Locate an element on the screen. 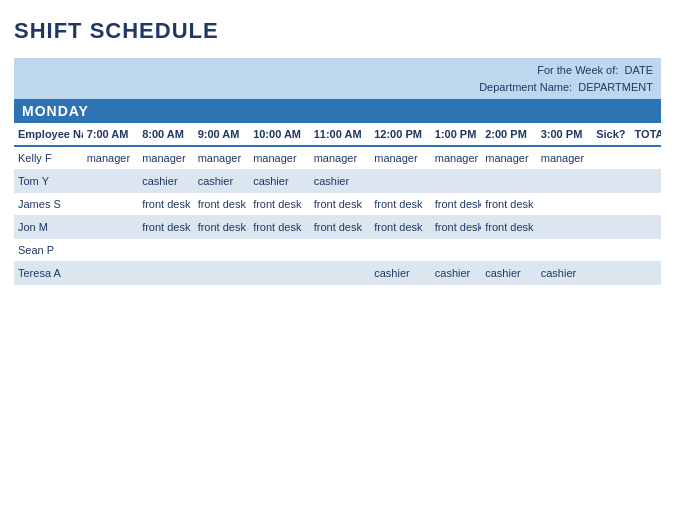 This screenshot has width=675, height=520. cell-h100: manager is located at coordinates (456, 158).